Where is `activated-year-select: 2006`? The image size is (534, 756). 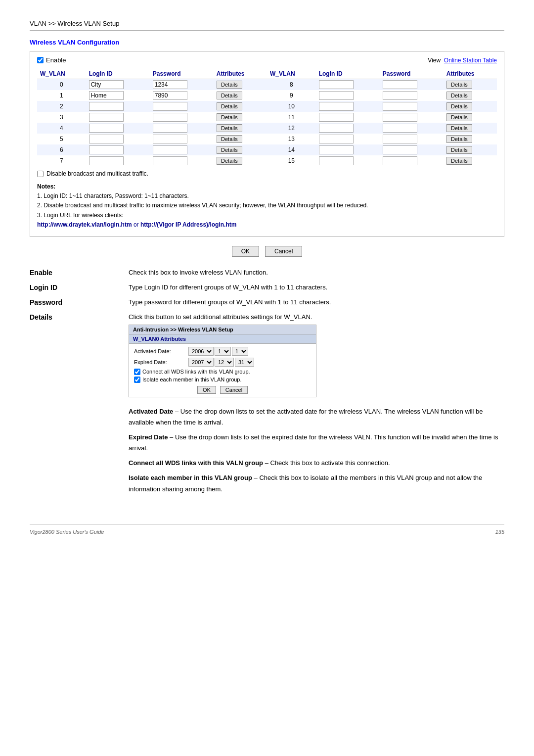 activated-year-select: 2006 is located at coordinates (201, 351).